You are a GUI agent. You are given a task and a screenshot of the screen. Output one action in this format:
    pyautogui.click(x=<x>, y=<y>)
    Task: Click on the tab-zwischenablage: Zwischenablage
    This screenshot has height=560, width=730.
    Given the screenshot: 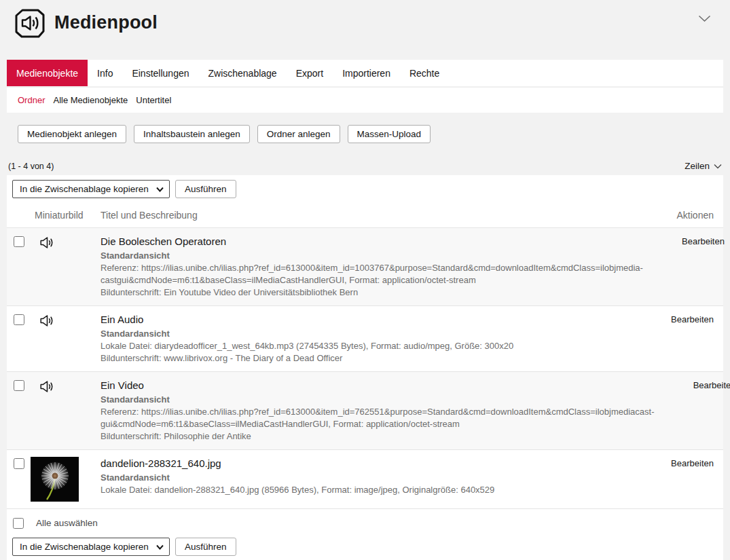 What is the action you would take?
    pyautogui.click(x=242, y=73)
    